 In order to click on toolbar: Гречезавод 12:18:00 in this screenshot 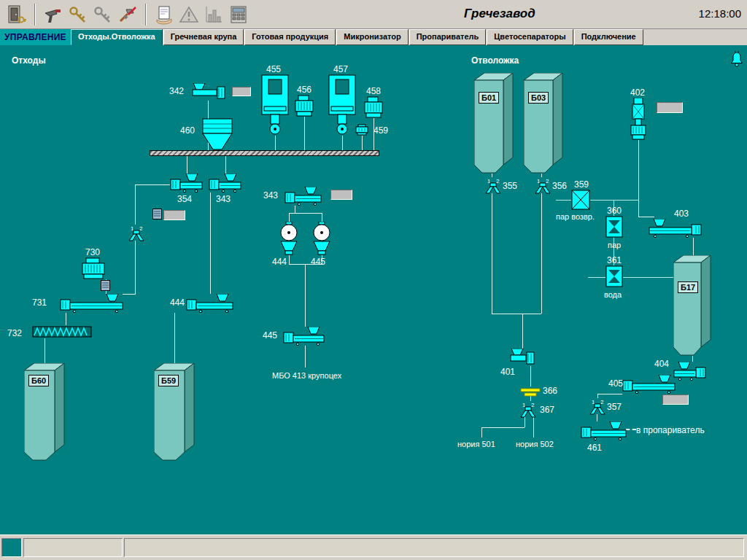, I will do `click(374, 15)`.